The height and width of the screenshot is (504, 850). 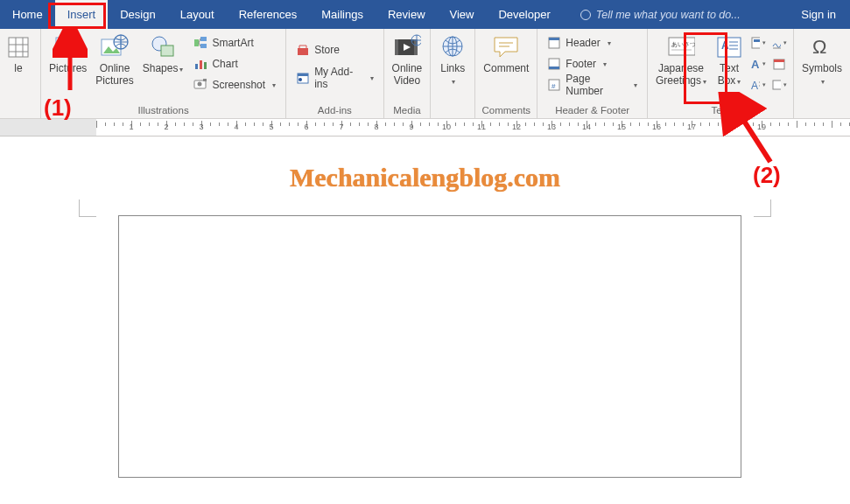 What do you see at coordinates (68, 47) in the screenshot?
I see `pictures-icon` at bounding box center [68, 47].